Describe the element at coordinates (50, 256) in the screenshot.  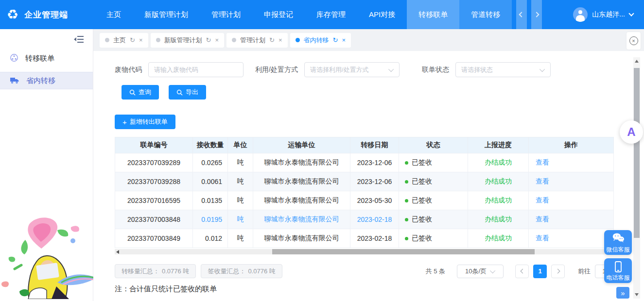
I see `decorative-illustration` at that location.